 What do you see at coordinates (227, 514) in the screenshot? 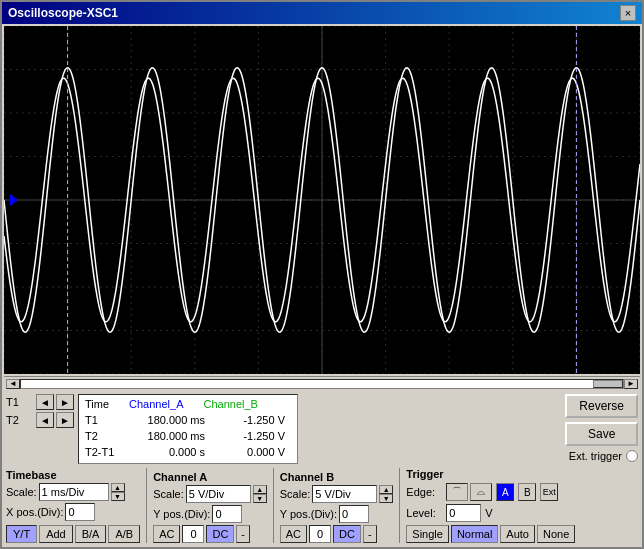
I see `channel-a-ypos-input` at bounding box center [227, 514].